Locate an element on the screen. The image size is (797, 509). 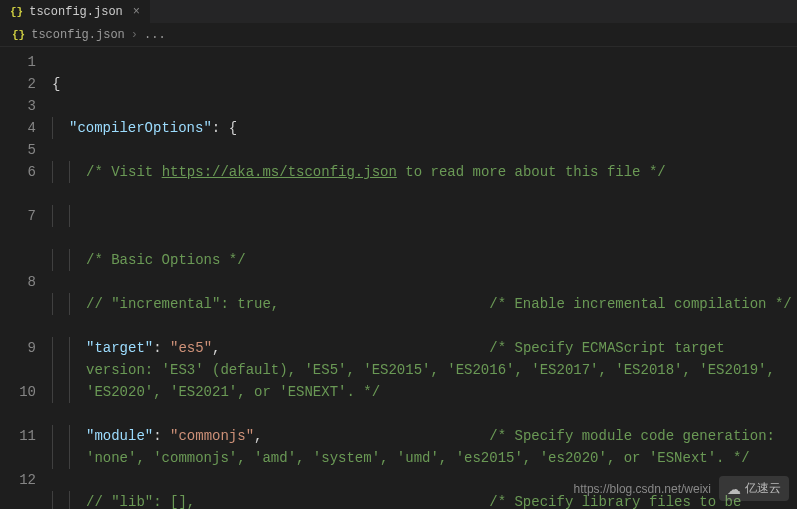
line-number: 4 is located at coordinates (18, 128).